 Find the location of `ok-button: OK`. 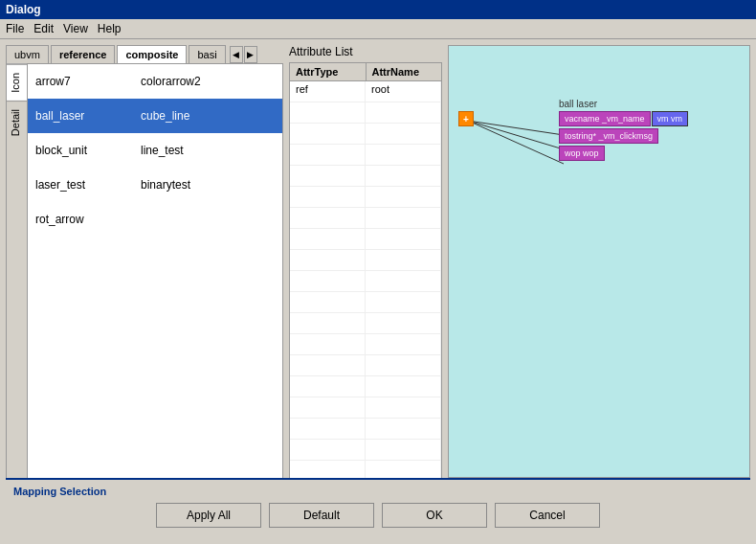

ok-button: OK is located at coordinates (434, 515).